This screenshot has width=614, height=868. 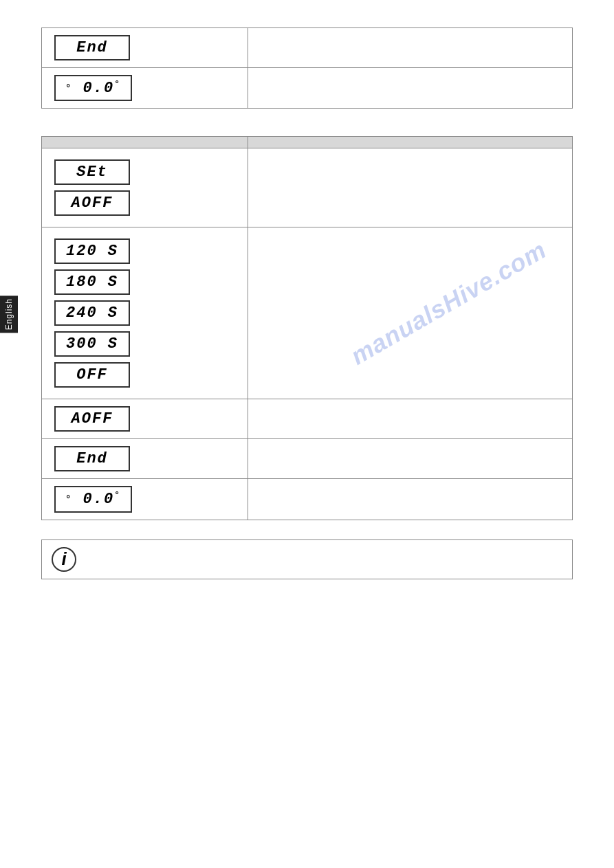 What do you see at coordinates (307, 143) in the screenshot?
I see `table-header-row` at bounding box center [307, 143].